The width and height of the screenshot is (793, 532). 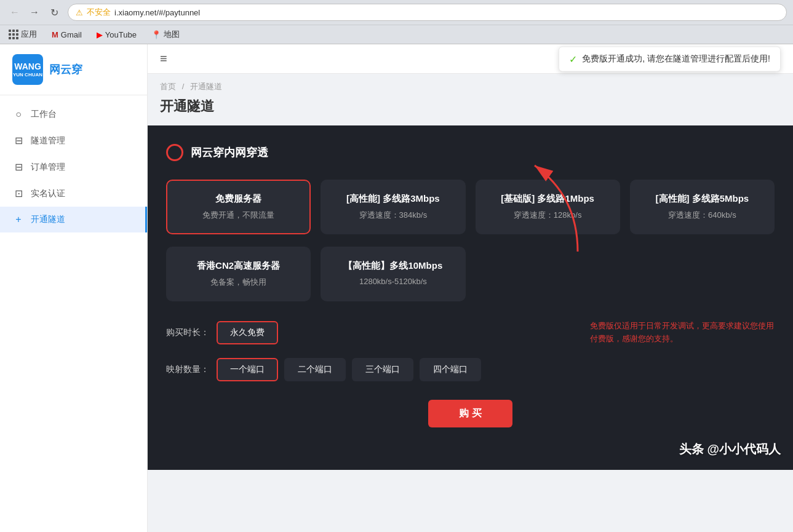 What do you see at coordinates (66, 34) in the screenshot?
I see `bookmark-gmail: M Gmail` at bounding box center [66, 34].